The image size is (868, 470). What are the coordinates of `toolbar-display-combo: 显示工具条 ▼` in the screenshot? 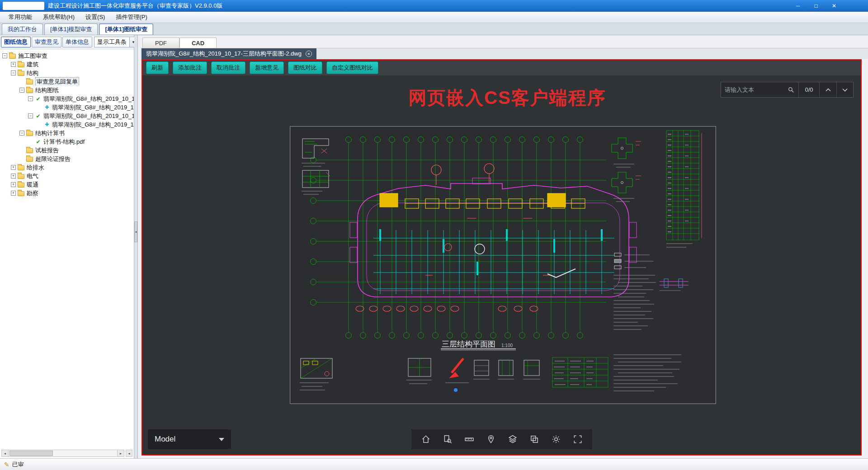 It's located at (116, 42).